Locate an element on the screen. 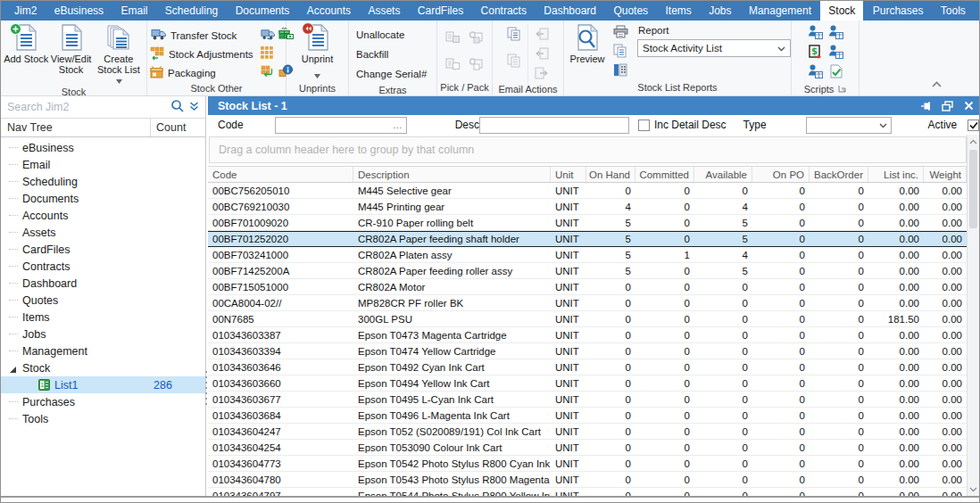 The width and height of the screenshot is (980, 503). nav-item-stock: Stock is located at coordinates (104, 367).